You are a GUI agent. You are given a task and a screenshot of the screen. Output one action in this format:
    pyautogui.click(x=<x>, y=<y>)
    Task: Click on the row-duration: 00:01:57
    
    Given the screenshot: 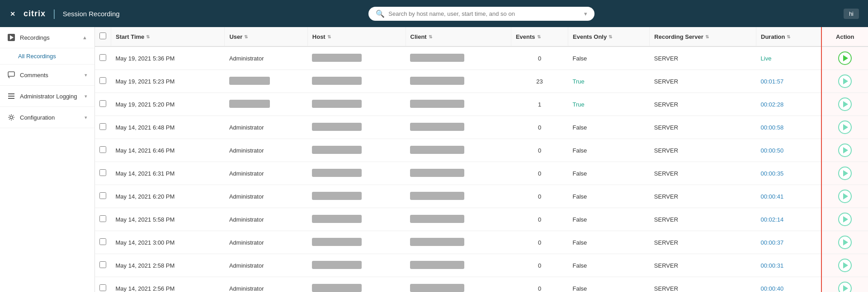 What is the action you would take?
    pyautogui.click(x=789, y=81)
    